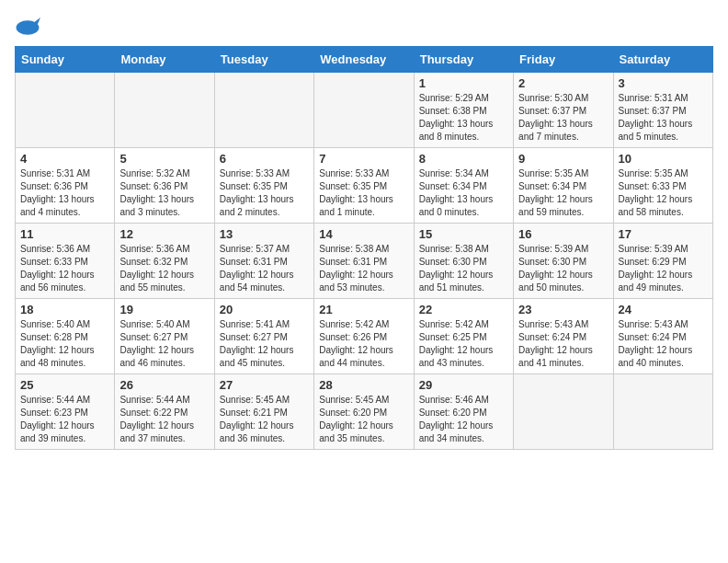 This screenshot has height=563, width=728. Describe the element at coordinates (264, 412) in the screenshot. I see `day-cell: 27Sunrise: 5:45 AM Sunset: 6:21 PM Dayli…` at that location.